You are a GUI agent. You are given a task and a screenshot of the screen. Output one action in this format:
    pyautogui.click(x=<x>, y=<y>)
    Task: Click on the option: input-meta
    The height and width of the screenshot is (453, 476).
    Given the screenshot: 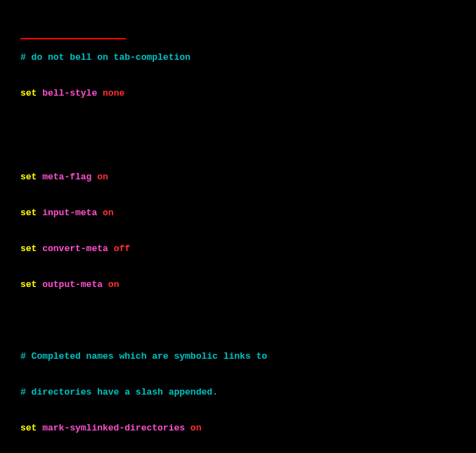 What is the action you would take?
    pyautogui.click(x=67, y=212)
    